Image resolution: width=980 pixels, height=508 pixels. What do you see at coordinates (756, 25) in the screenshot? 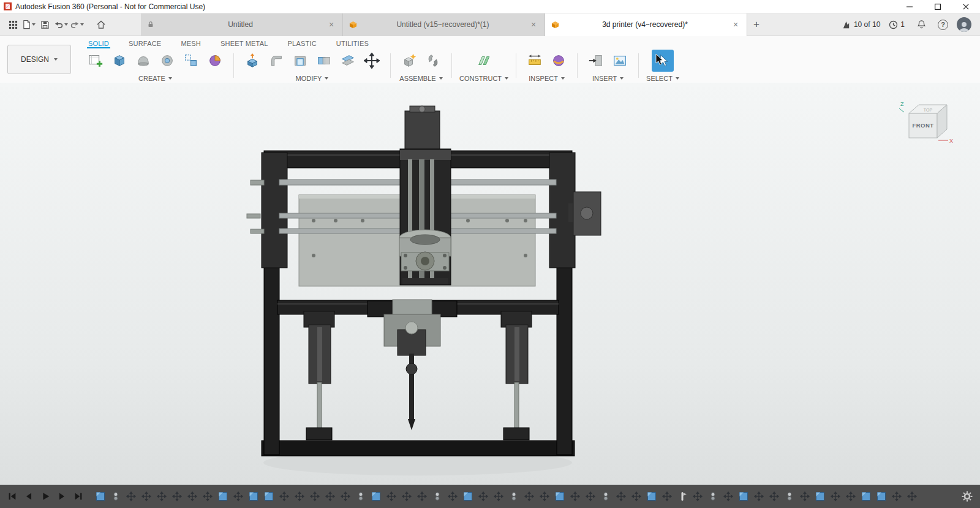
I see `new-tab-button: +` at bounding box center [756, 25].